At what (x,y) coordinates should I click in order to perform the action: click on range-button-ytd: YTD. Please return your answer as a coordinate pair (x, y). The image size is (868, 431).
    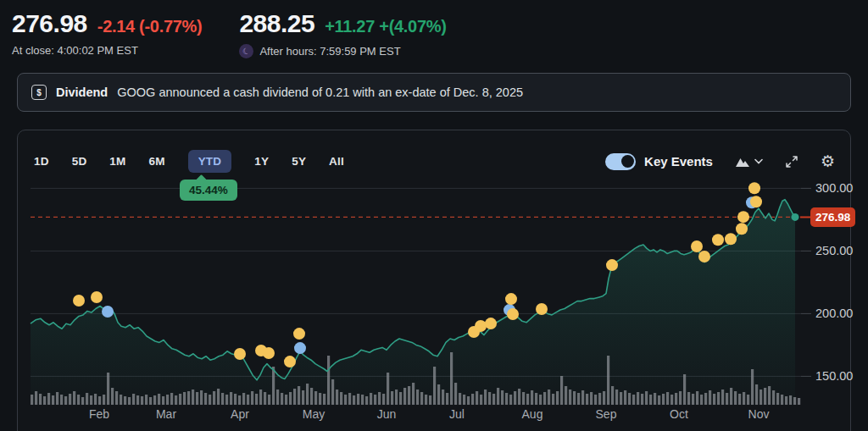
    Looking at the image, I should click on (210, 161).